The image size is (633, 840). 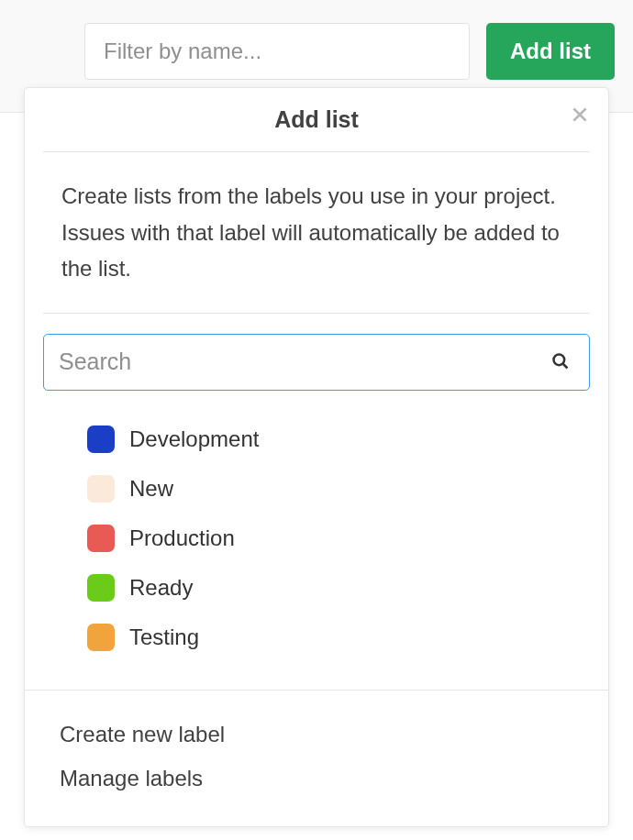 What do you see at coordinates (182, 538) in the screenshot?
I see `label-name: Production` at bounding box center [182, 538].